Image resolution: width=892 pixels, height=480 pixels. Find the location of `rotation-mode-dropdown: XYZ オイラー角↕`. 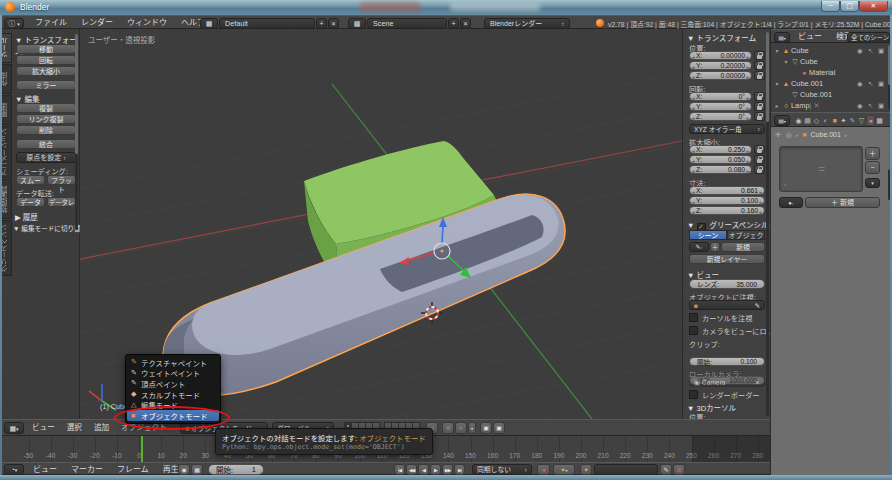

rotation-mode-dropdown: XYZ オイラー角↕ is located at coordinates (727, 129).